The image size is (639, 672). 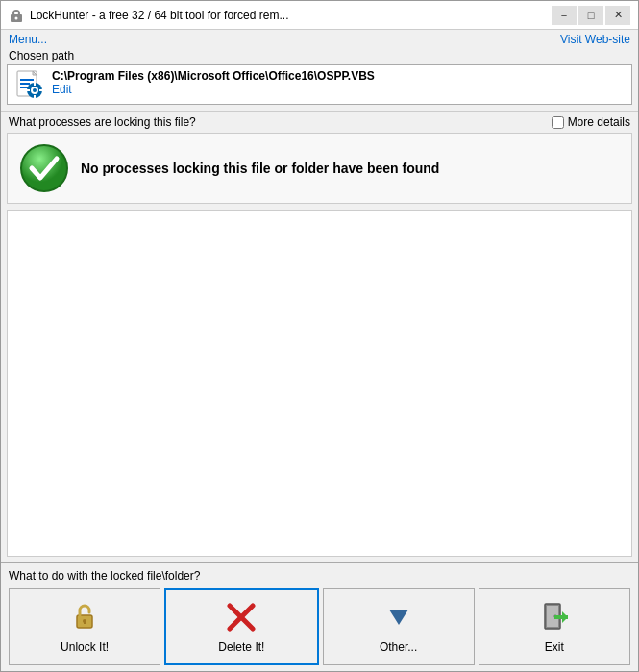 What do you see at coordinates (213, 89) in the screenshot?
I see `edit-path-link: Edit` at bounding box center [213, 89].